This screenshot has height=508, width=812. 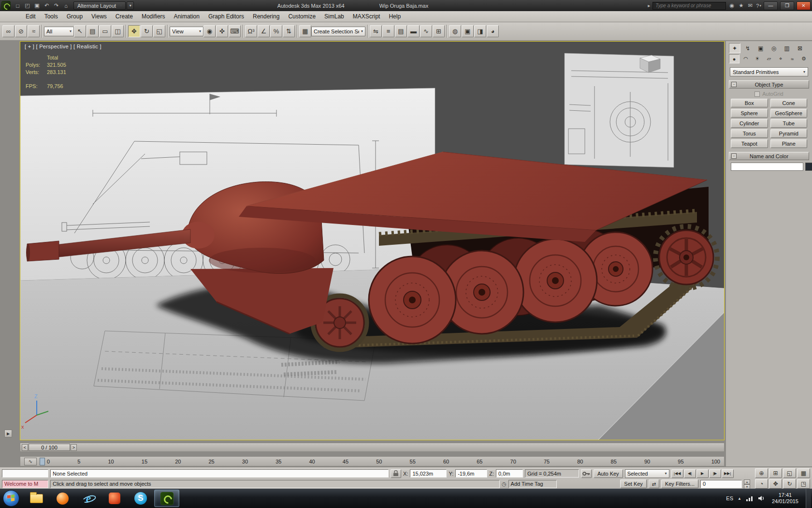 What do you see at coordinates (74, 16) in the screenshot?
I see `menu-item: Group` at bounding box center [74, 16].